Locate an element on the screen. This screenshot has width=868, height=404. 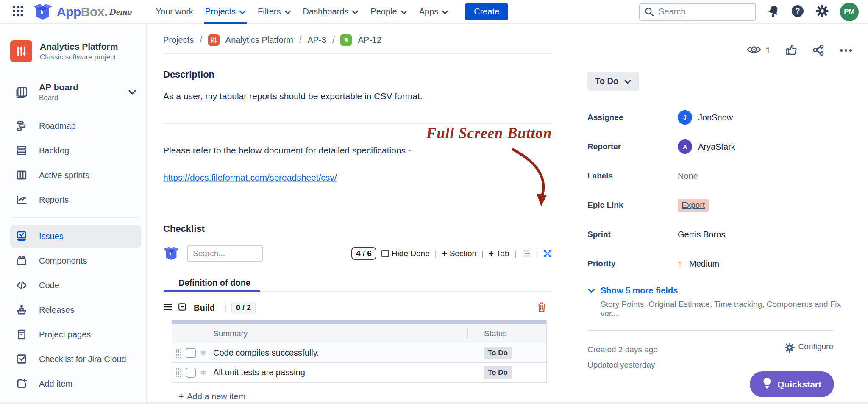
table-accent-strip is located at coordinates (359, 322).